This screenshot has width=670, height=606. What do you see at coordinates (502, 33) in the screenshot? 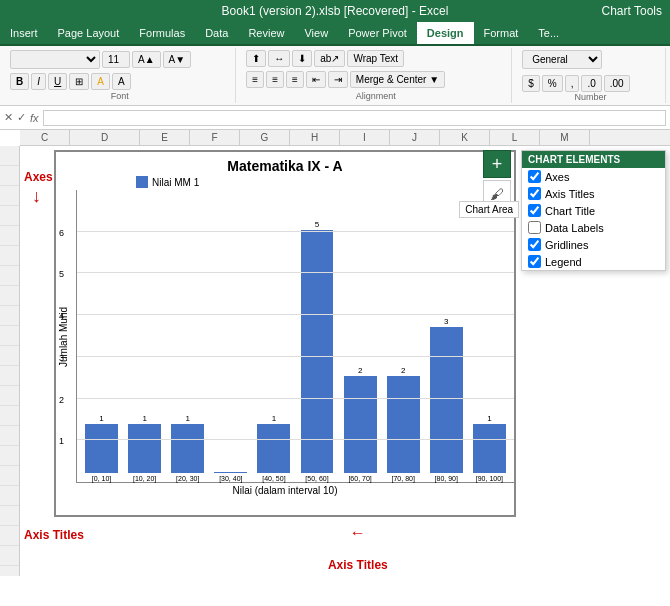
I see `tab-format: Format` at bounding box center [502, 33].